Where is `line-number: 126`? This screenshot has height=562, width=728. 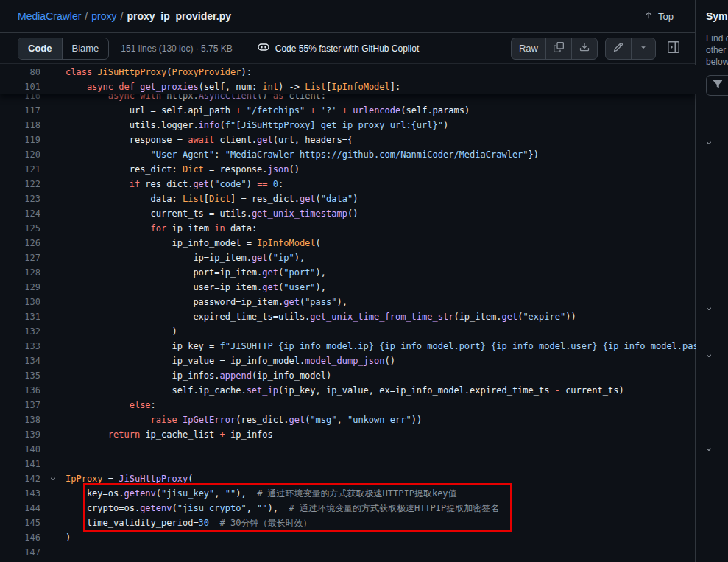 line-number: 126 is located at coordinates (21, 243).